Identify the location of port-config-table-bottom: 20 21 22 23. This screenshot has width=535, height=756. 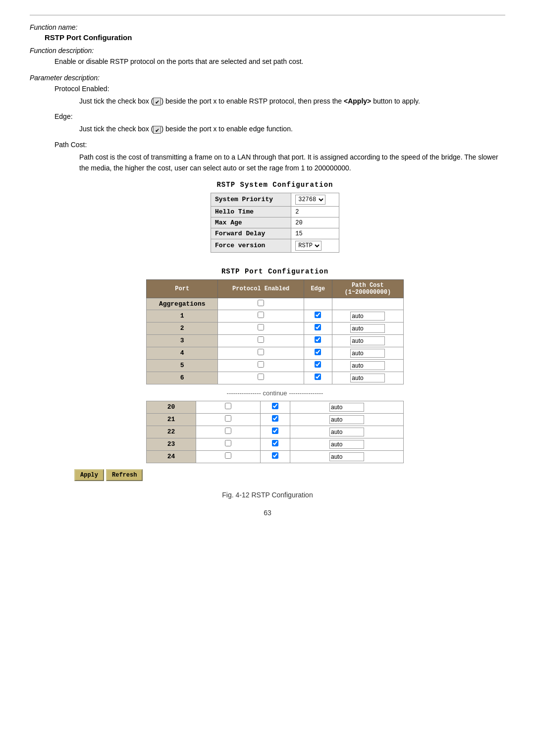
(275, 432).